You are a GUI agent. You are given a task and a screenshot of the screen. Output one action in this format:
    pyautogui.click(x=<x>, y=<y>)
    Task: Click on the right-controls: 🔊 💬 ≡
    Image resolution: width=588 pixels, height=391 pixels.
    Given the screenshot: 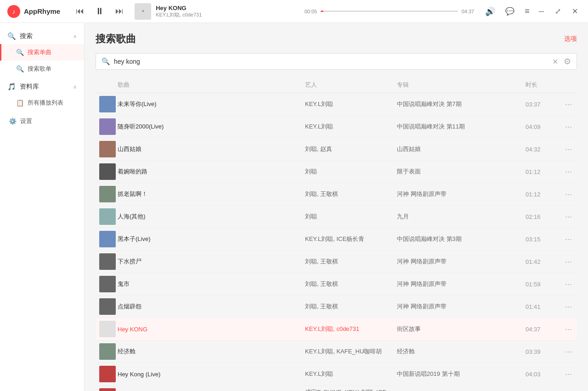 What is the action you would take?
    pyautogui.click(x=507, y=11)
    